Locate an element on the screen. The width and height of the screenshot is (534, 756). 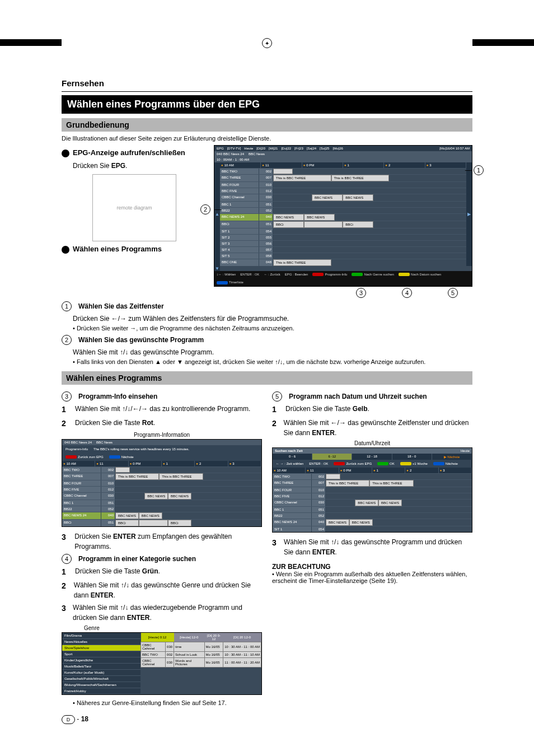
num-1: 1 is located at coordinates (66, 410).